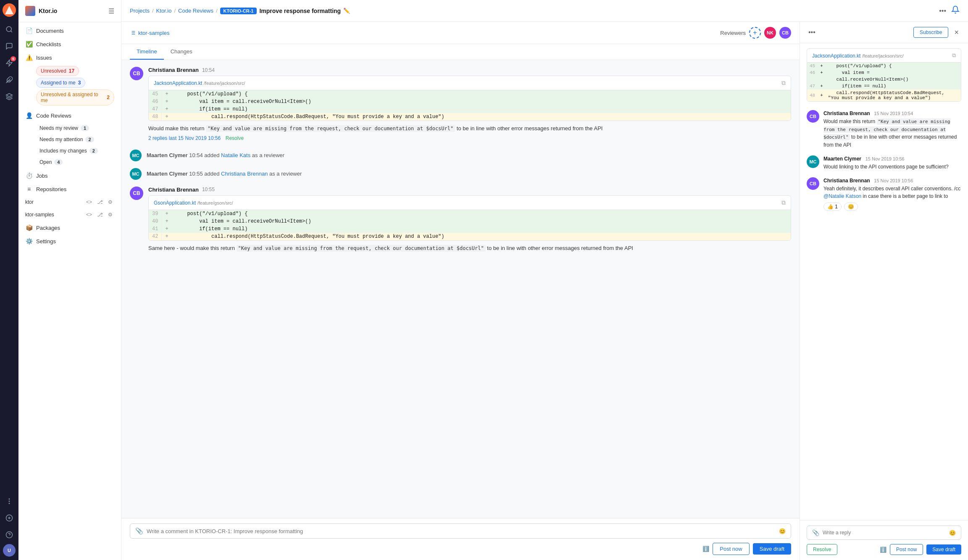 Image resolution: width=968 pixels, height=560 pixels. What do you see at coordinates (470, 83) in the screenshot?
I see `code-card-header-1: JacksonApplication.kt /feature/jackson/s…` at bounding box center [470, 83].